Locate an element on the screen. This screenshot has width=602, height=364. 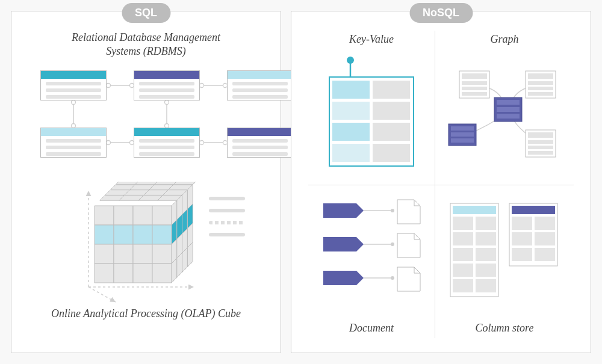
nosql-badge: NoSQL is located at coordinates (441, 13).